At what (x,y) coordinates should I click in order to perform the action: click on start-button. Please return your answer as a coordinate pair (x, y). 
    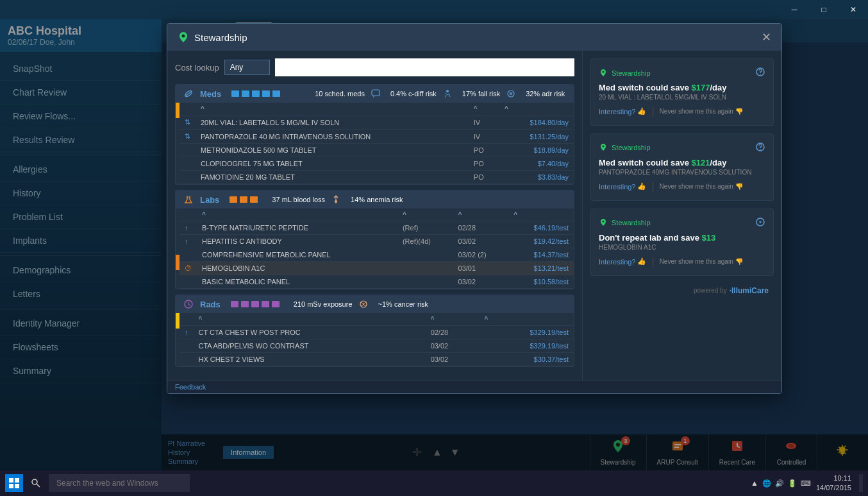
    Looking at the image, I should click on (14, 483).